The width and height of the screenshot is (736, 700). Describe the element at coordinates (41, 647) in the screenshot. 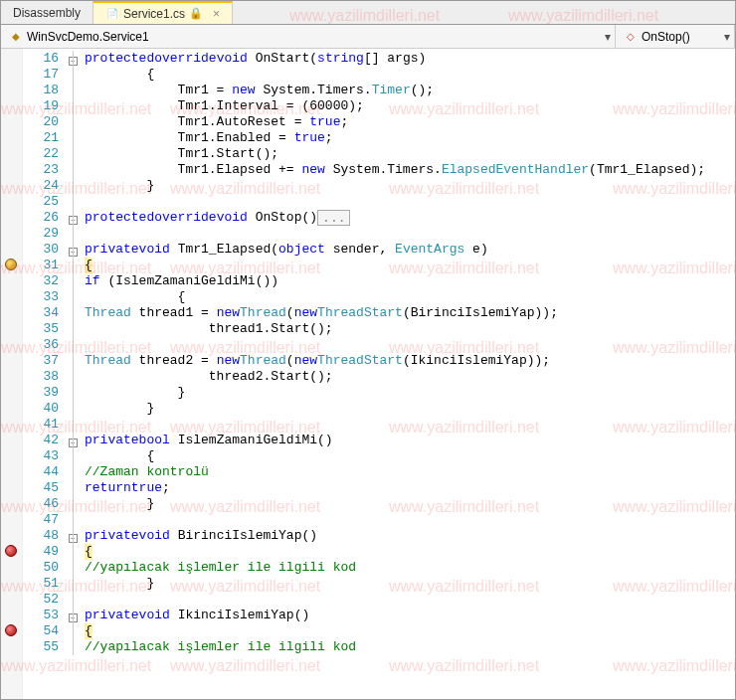

I see `line-number: 55` at that location.